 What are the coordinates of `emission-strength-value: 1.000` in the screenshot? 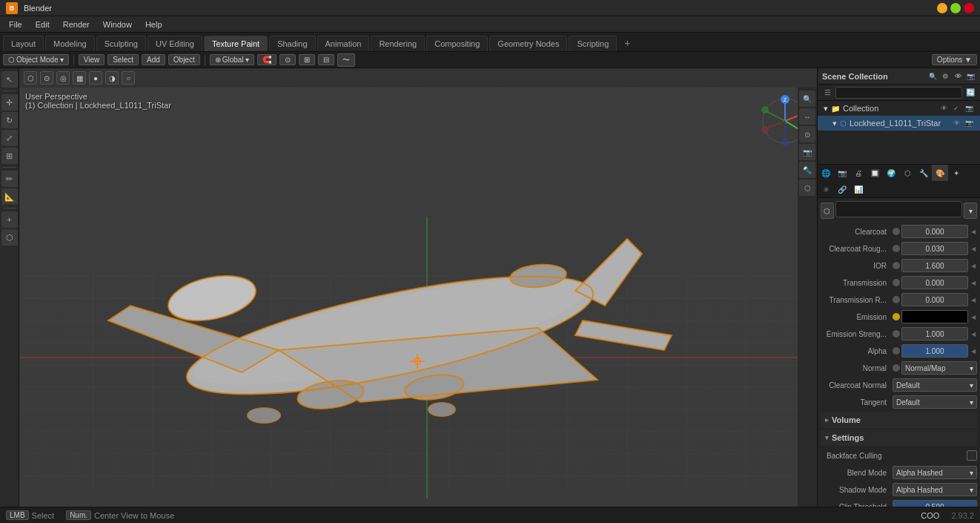 It's located at (935, 334).